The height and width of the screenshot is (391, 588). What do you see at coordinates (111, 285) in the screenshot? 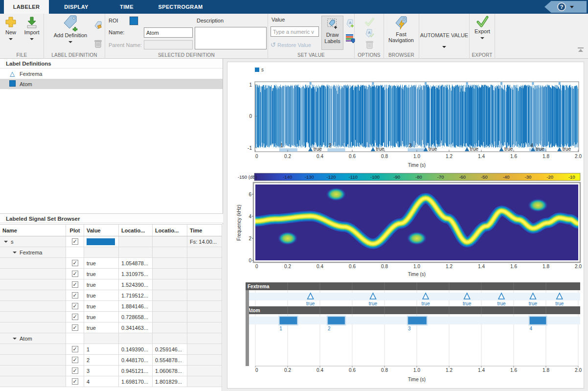
I see `table-row: ✓true1.524390...` at bounding box center [111, 285].